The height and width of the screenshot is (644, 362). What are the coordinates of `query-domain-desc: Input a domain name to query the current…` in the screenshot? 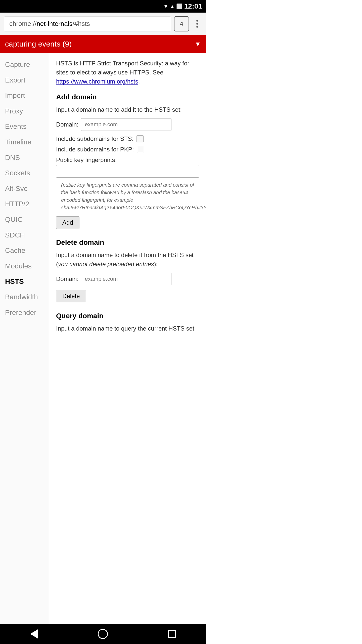 It's located at (128, 329).